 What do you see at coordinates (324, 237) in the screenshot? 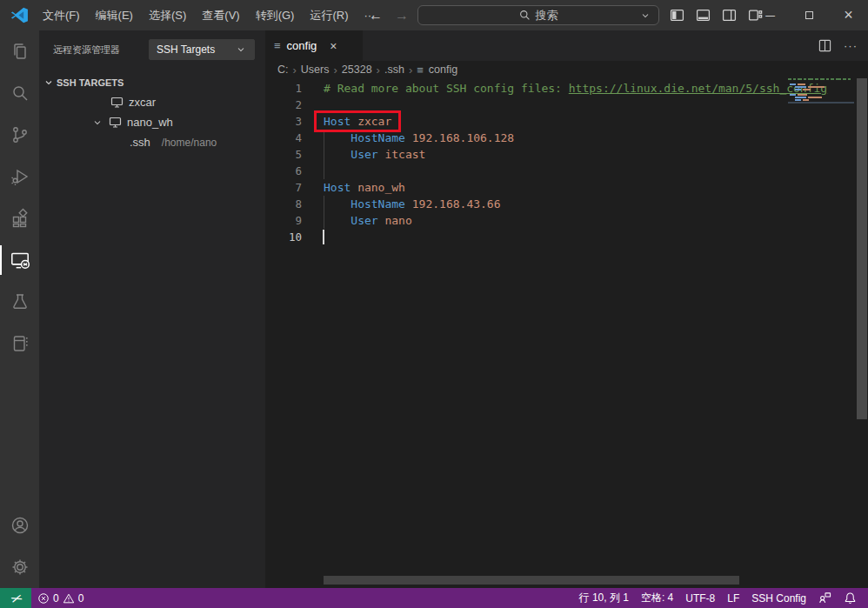
I see `text-cursor` at bounding box center [324, 237].